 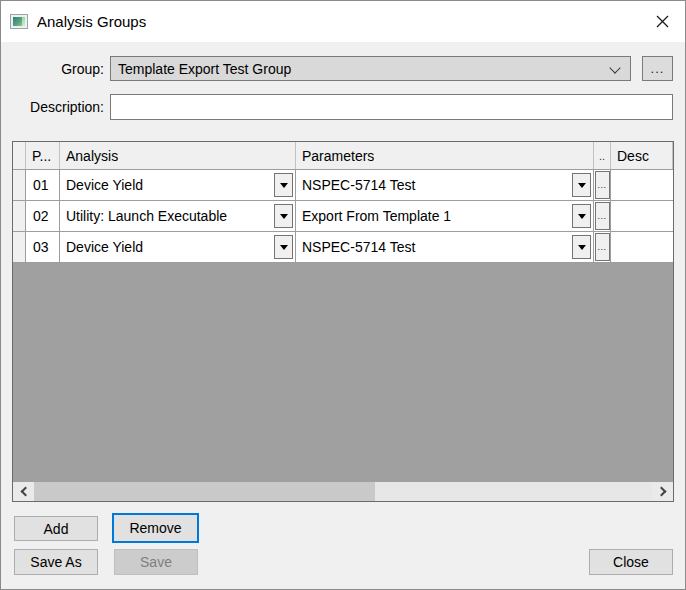 What do you see at coordinates (392, 107) in the screenshot?
I see `description-input` at bounding box center [392, 107].